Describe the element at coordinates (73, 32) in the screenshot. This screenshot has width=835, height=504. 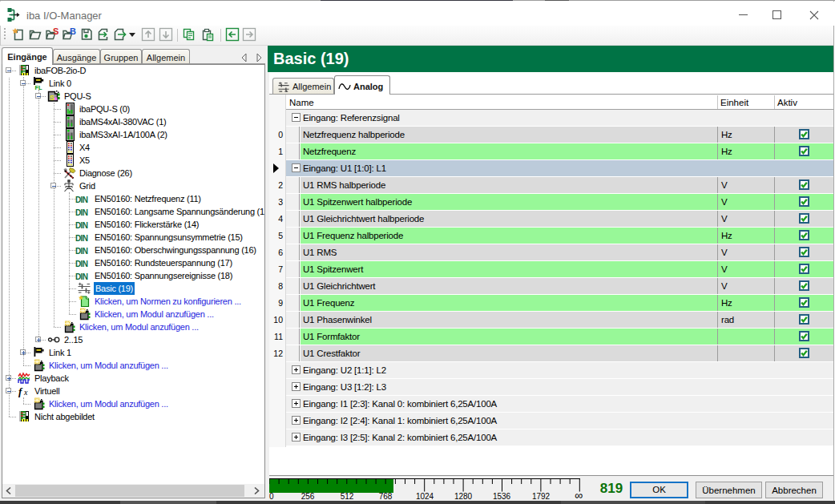
I see `svg-text: B` at that location.